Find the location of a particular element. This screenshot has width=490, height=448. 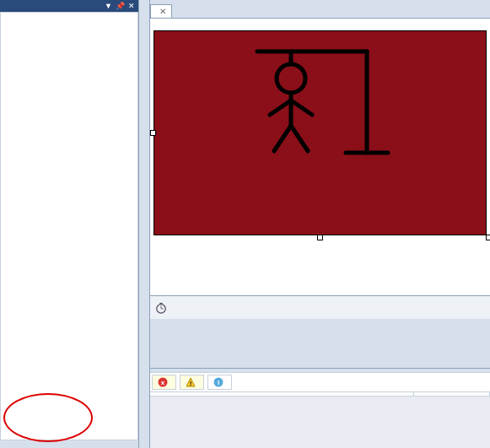

errors-tab: x is located at coordinates (164, 382).